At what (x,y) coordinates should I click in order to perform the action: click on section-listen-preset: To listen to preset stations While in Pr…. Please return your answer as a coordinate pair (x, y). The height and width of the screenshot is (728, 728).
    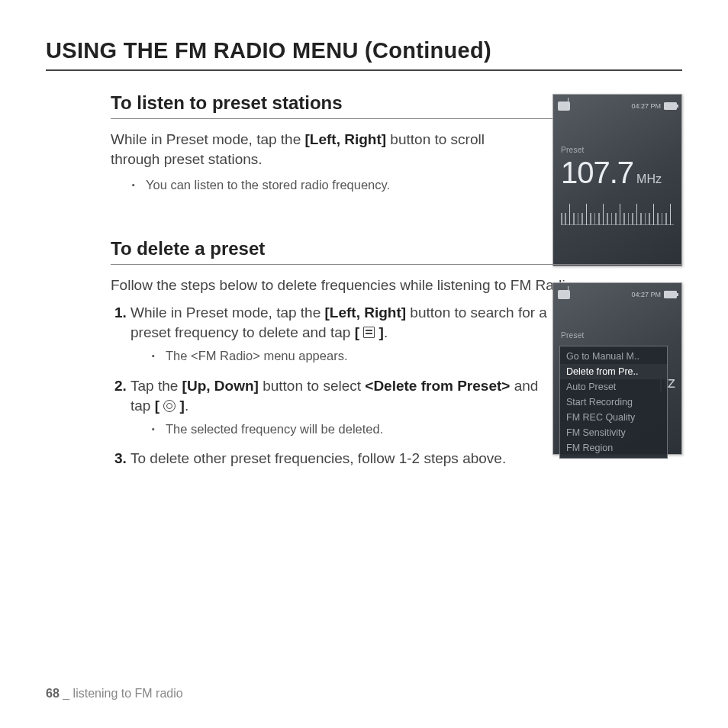
    Looking at the image, I should click on (397, 143).